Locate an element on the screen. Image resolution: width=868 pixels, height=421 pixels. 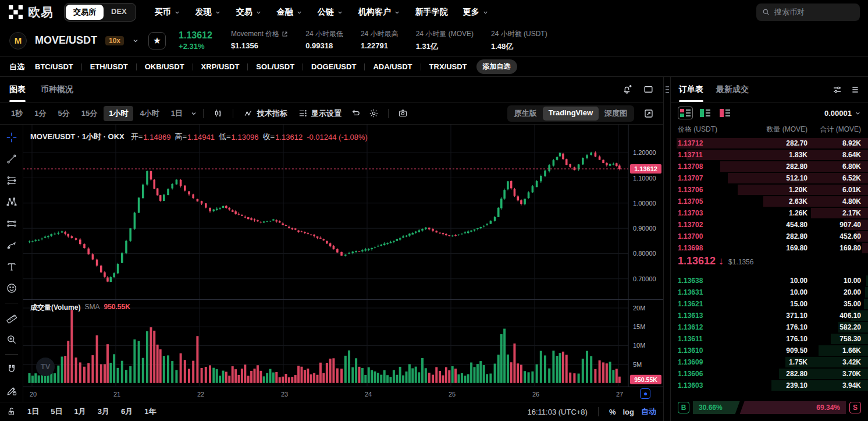
watchlist-pair-ADA/USDT: ADA/USDT is located at coordinates (392, 66).